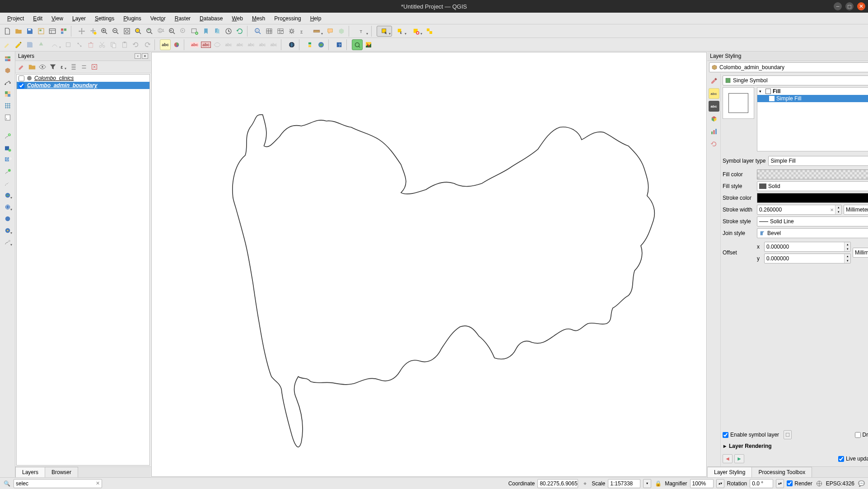 The width and height of the screenshot is (868, 489). What do you see at coordinates (714, 132) in the screenshot?
I see `diagrams-tab-icon` at bounding box center [714, 132].